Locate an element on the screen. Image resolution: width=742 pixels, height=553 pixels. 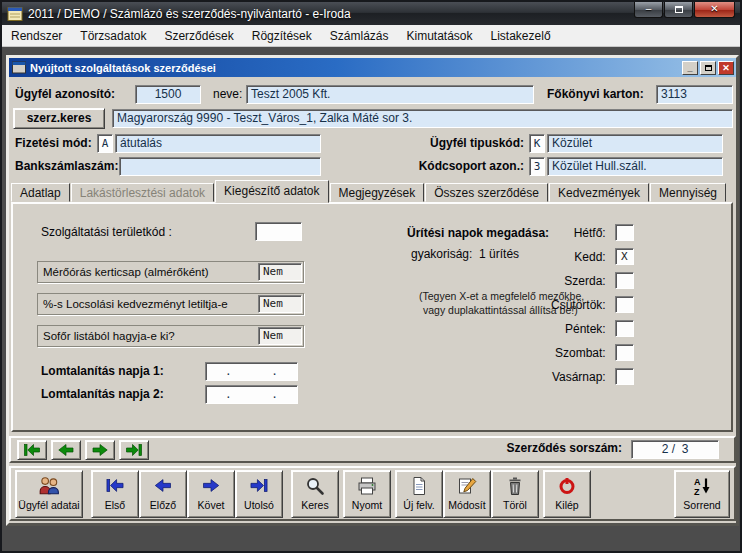
menubar: Rendszer Törzsadatok Szerződések Rögzíté… is located at coordinates (371, 36).